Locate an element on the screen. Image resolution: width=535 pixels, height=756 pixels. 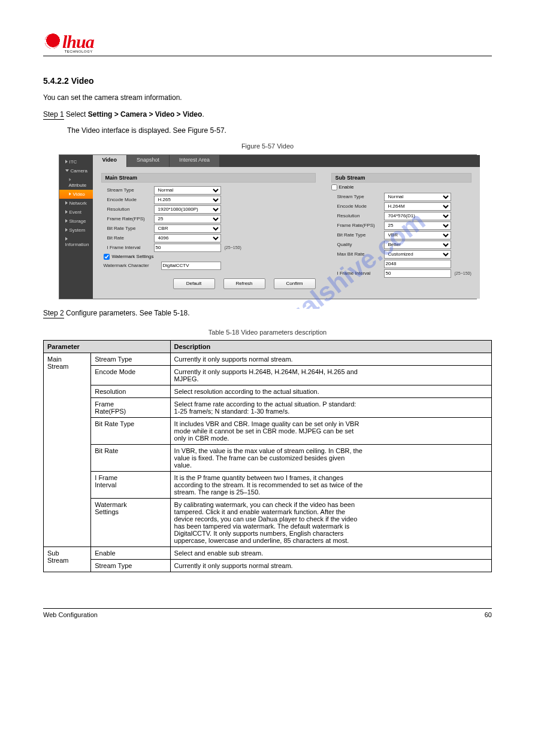
main-stream-header: Main Stream is located at coordinates (208, 178).